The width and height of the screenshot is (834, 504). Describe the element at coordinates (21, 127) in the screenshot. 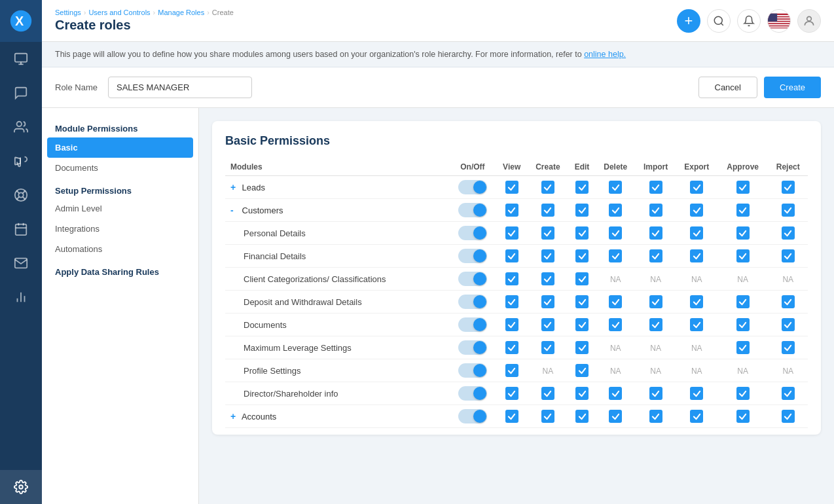

I see `nav-users-icon` at that location.